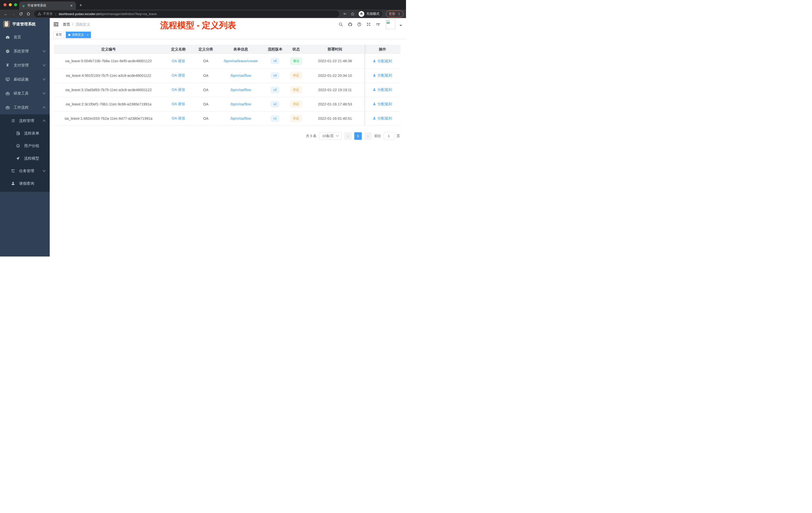  I want to click on back-button: ←, so click(6, 14).